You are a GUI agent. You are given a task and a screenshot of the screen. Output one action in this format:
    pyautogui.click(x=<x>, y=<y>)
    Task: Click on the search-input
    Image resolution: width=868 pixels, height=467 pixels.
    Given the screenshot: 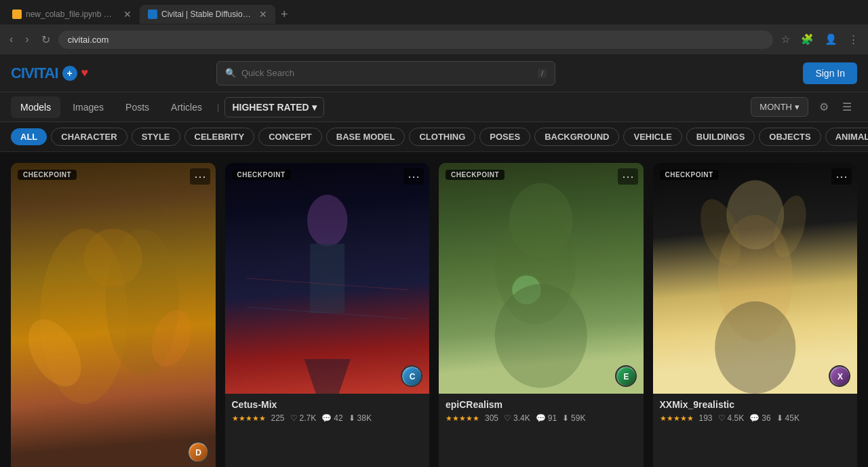 What is the action you would take?
    pyautogui.click(x=389, y=73)
    